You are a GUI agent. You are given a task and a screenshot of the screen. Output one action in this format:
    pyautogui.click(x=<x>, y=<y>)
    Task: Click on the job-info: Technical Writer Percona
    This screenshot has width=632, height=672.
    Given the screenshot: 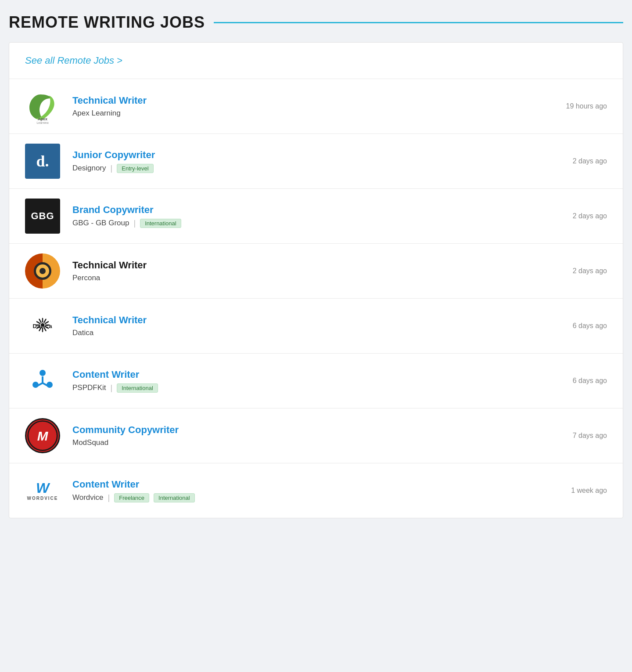 What is the action you would take?
    pyautogui.click(x=318, y=271)
    